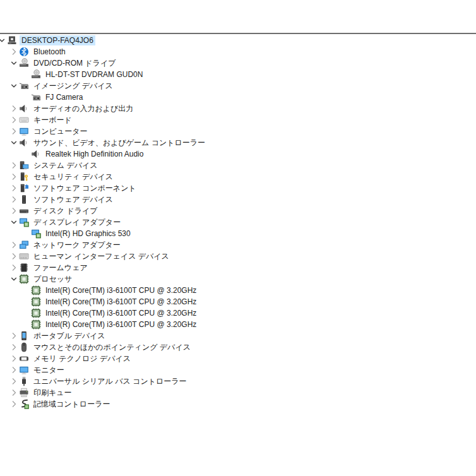 This screenshot has height=476, width=476. Describe the element at coordinates (24, 347) in the screenshot. I see `mouse-icon` at that location.